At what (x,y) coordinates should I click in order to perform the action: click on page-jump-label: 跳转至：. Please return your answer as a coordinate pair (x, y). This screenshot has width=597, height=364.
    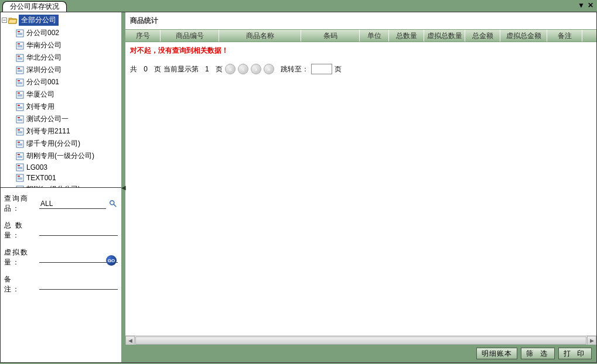
    Looking at the image, I should click on (295, 69).